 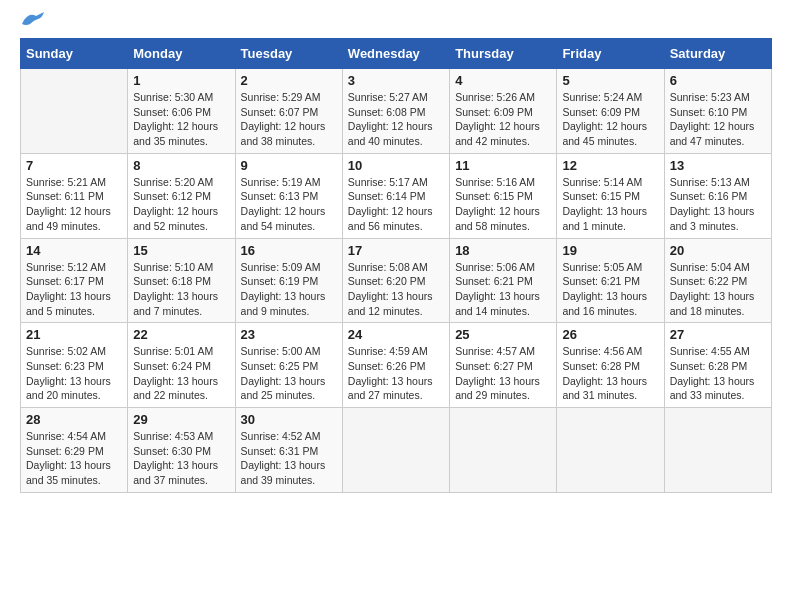 What do you see at coordinates (396, 366) in the screenshot?
I see `calendar-week-row: 21Sunrise: 5:02 AMSunset: 6:23 PMDayligh…` at bounding box center [396, 366].